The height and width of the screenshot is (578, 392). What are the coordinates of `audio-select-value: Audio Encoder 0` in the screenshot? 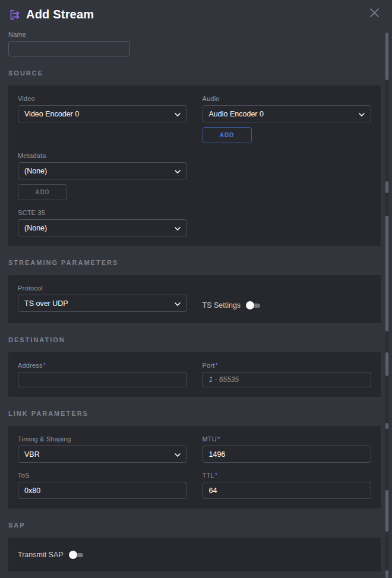 It's located at (236, 114).